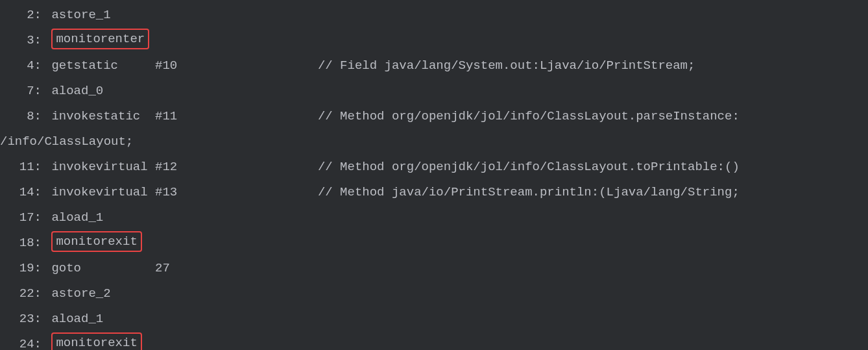 This screenshot has width=868, height=350. Describe the element at coordinates (22, 66) in the screenshot. I see `bytecode-offset: 4:` at that location.